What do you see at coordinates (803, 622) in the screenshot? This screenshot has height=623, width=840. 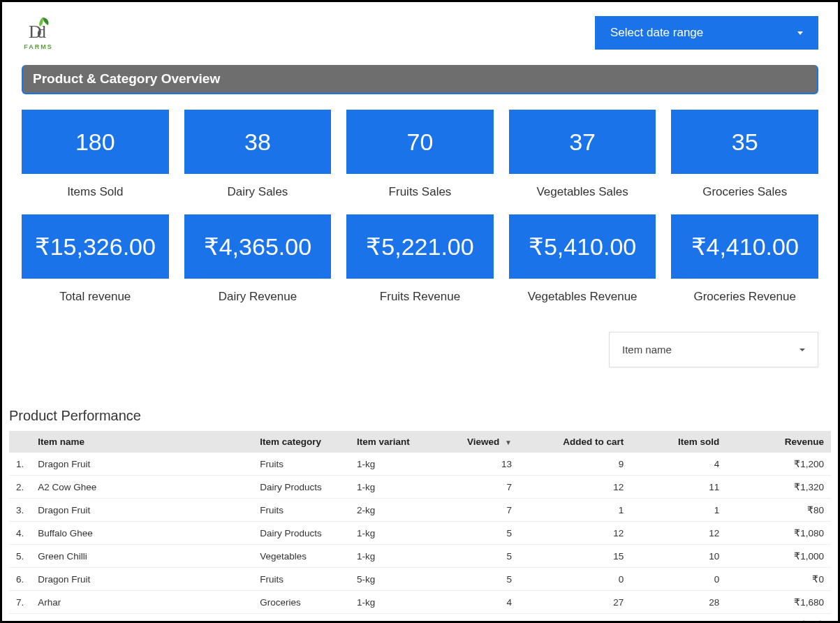 I see `chevron-left-icon` at bounding box center [803, 622].